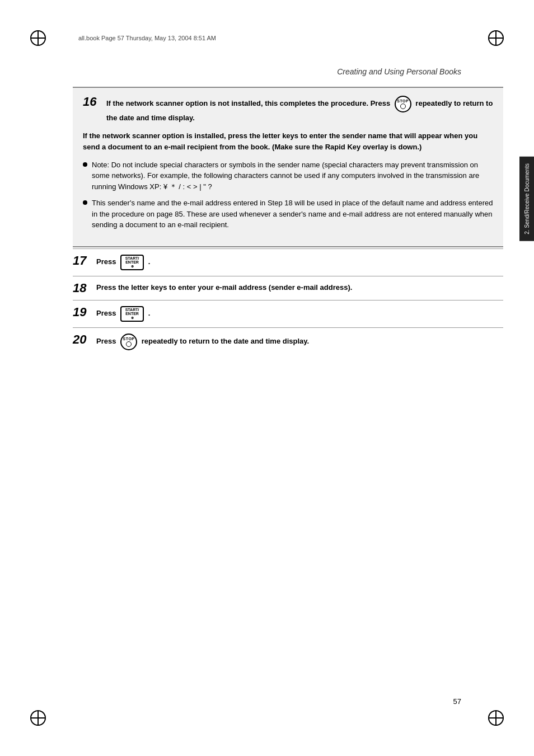  Describe the element at coordinates (288, 195) in the screenshot. I see `step-16-bullets: Note: Do not include special characters …` at that location.